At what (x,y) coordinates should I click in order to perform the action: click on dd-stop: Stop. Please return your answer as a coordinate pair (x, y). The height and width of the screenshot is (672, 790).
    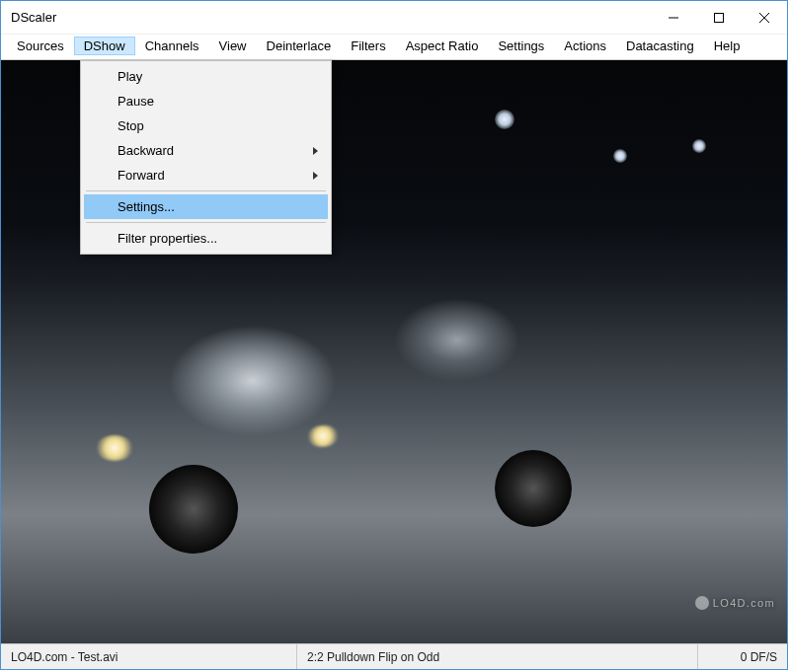
    Looking at the image, I should click on (205, 126).